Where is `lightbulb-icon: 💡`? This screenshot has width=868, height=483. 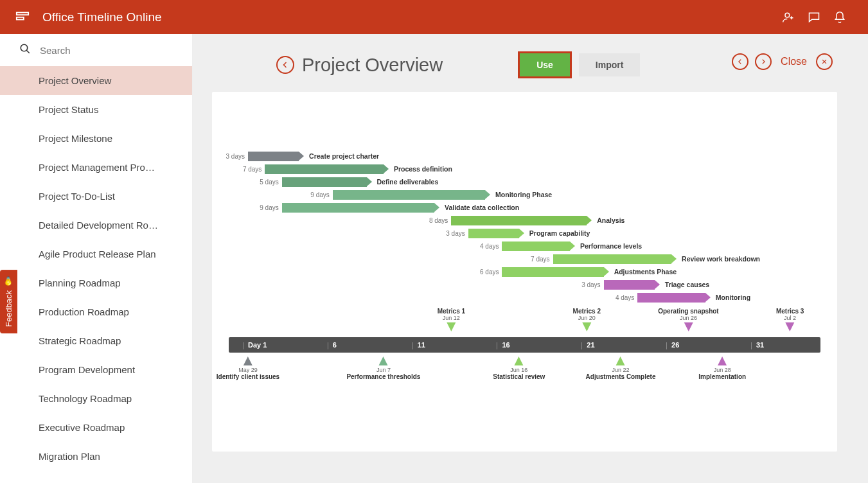 lightbulb-icon: 💡 is located at coordinates (9, 281).